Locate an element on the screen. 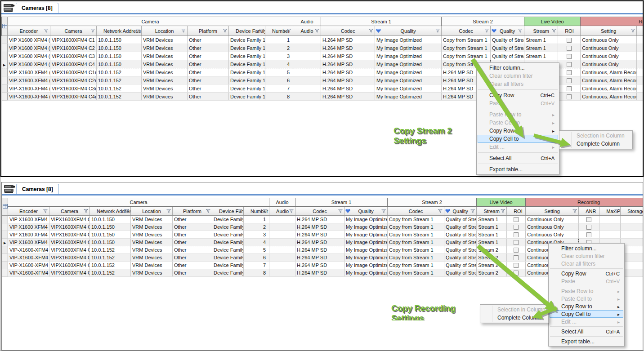  cell-number: 6 is located at coordinates (279, 80).